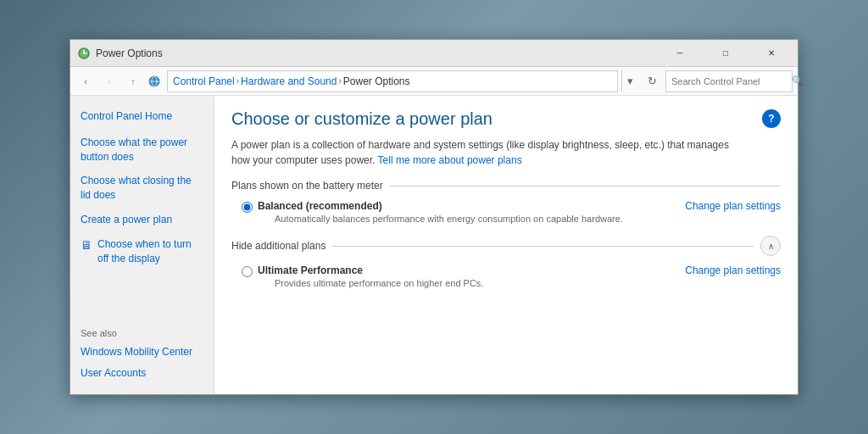 The image size is (868, 434). I want to click on breadcrumb-sep-1: ›, so click(237, 81).